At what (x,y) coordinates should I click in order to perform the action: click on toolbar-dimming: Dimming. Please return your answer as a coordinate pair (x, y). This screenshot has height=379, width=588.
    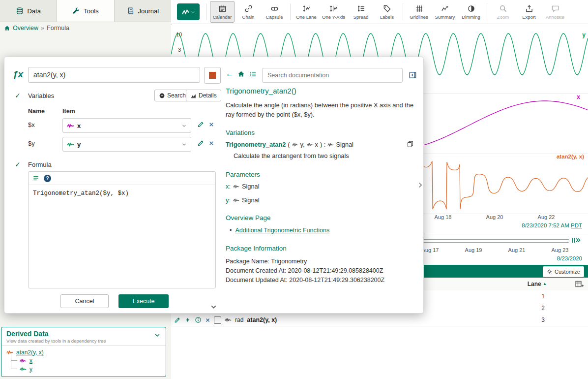
    Looking at the image, I should click on (471, 12).